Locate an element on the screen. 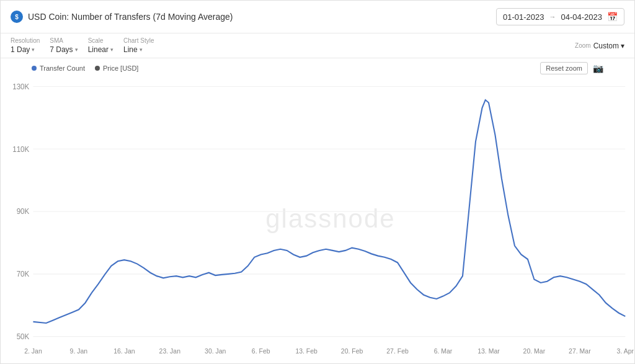  svg-text: 9. Jan is located at coordinates (79, 351).